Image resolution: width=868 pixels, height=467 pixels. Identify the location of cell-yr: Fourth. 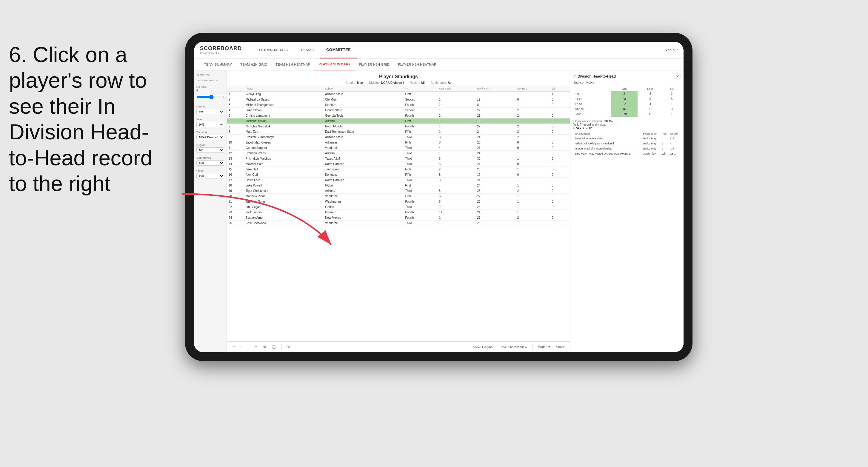
(420, 116).